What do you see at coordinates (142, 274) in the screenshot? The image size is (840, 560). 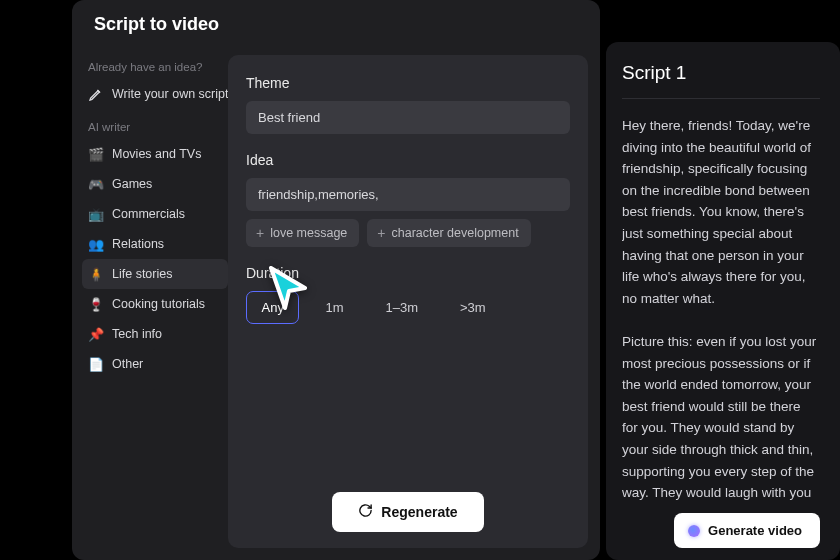 I see `sidebar-item-label: Life stories` at bounding box center [142, 274].